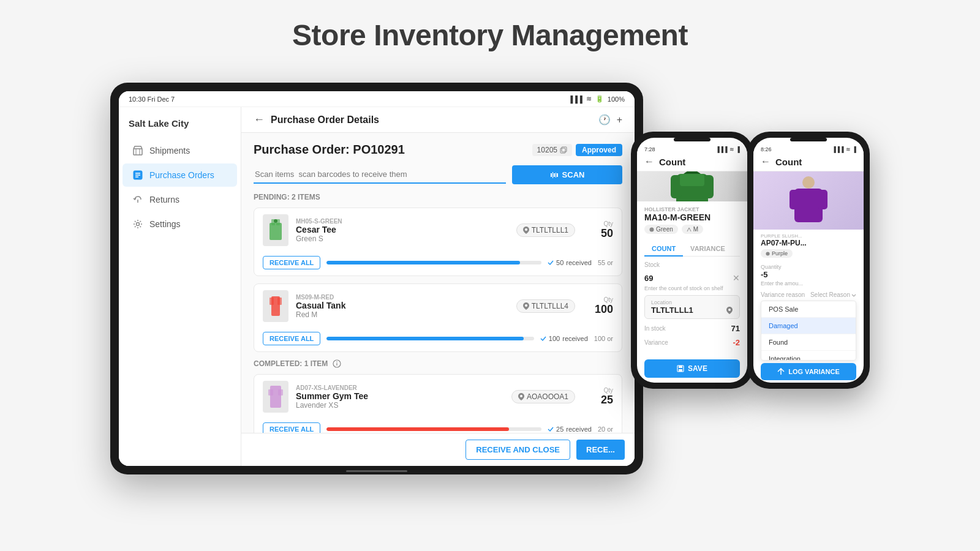 Image resolution: width=980 pixels, height=551 pixels. Describe the element at coordinates (292, 339) in the screenshot. I see `receive-all-btn-2: RECEIVE ALL` at that location.